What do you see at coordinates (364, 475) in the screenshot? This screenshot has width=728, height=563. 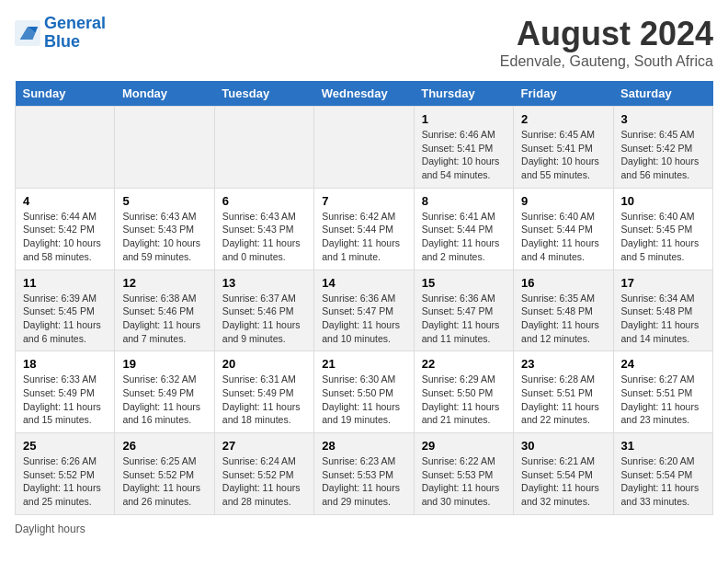 I see `calendar-cell: 28Sunrise: 6:23 AM Sunset: 5:53 PM Dayli…` at bounding box center [364, 475].